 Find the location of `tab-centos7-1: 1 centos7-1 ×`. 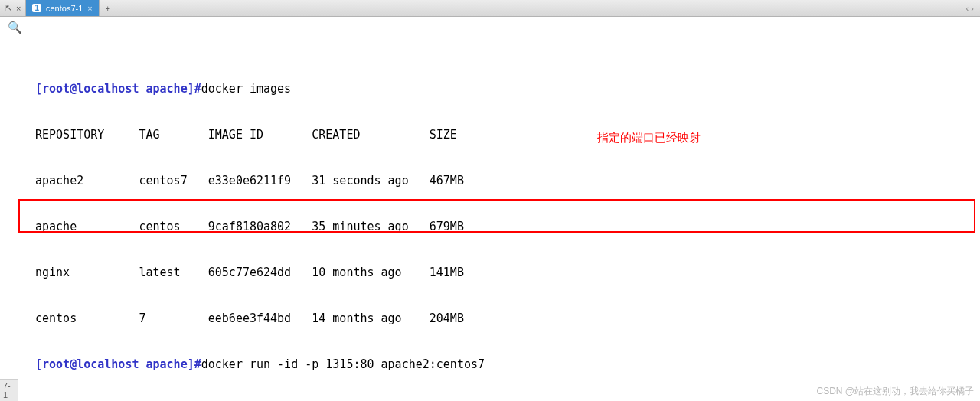

tab-centos7-1: 1 centos7-1 × is located at coordinates (63, 8).